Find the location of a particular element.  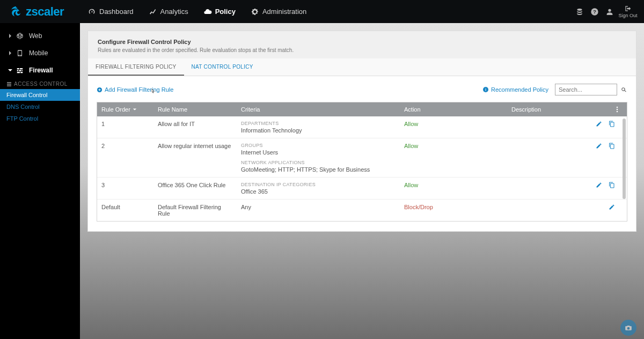

topbar: zscaler Dashboard Analytics Policy Admin… is located at coordinates (322, 12).